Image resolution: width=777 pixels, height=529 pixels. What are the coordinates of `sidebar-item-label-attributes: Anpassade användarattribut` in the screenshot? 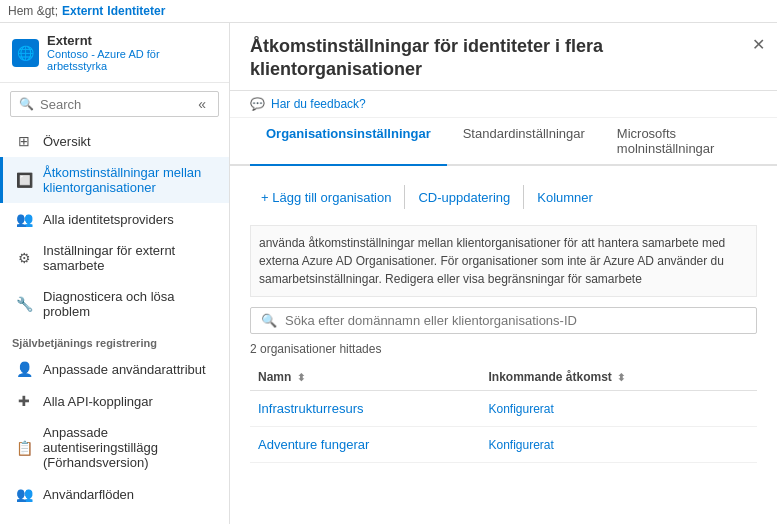 It's located at (124, 370).